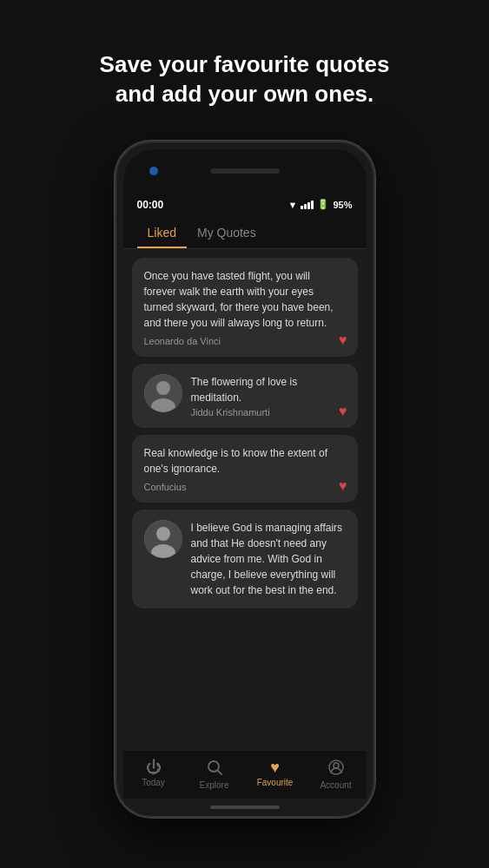 This screenshot has height=868, width=489. What do you see at coordinates (245, 807) in the screenshot?
I see `home-indicator` at bounding box center [245, 807].